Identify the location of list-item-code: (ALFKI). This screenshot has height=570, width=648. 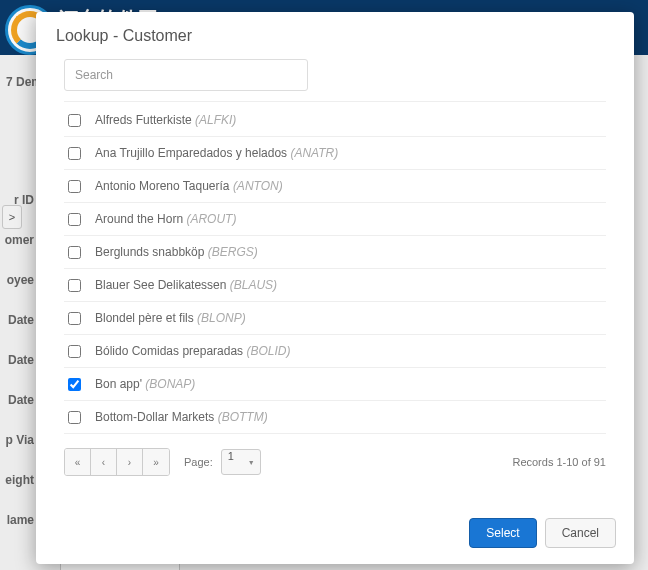
(216, 120).